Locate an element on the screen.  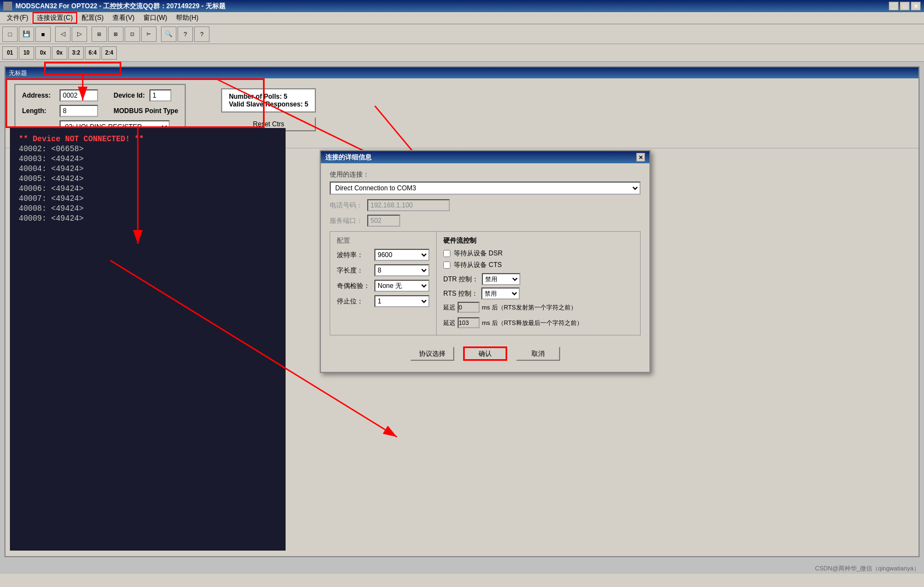
length-input is located at coordinates (79, 111).